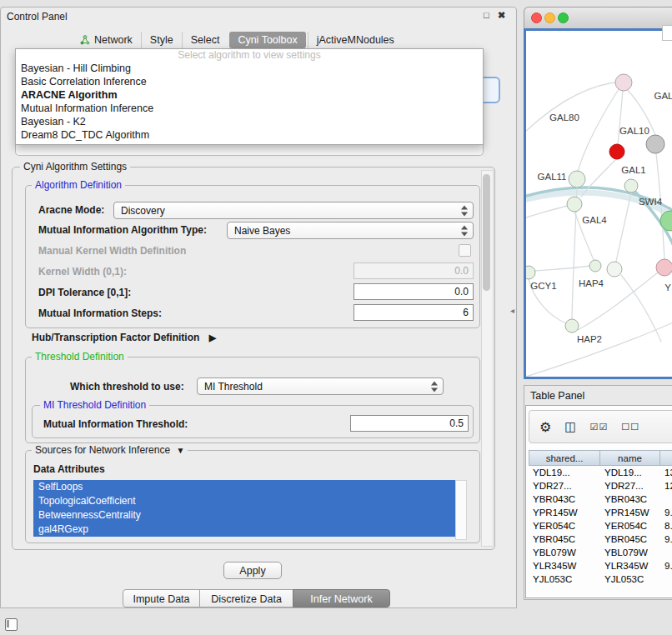 The height and width of the screenshot is (635, 672). I want to click on threshold-definition-title: Threshold Definition, so click(80, 357).